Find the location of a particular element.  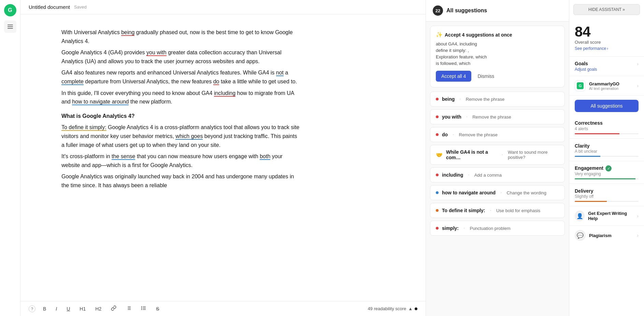

h2-button: H2 is located at coordinates (98, 309).